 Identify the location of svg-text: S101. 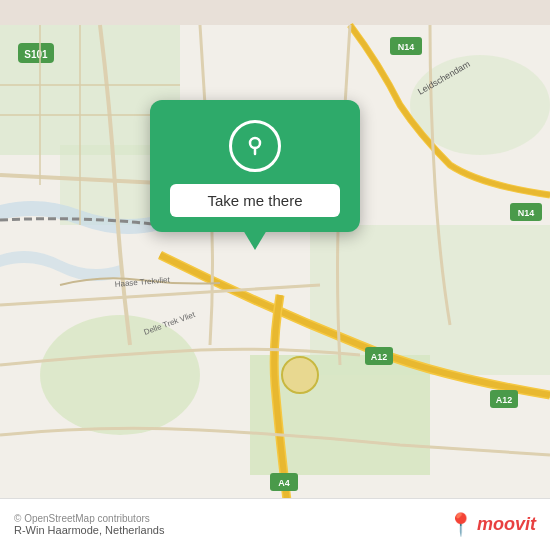
(36, 54).